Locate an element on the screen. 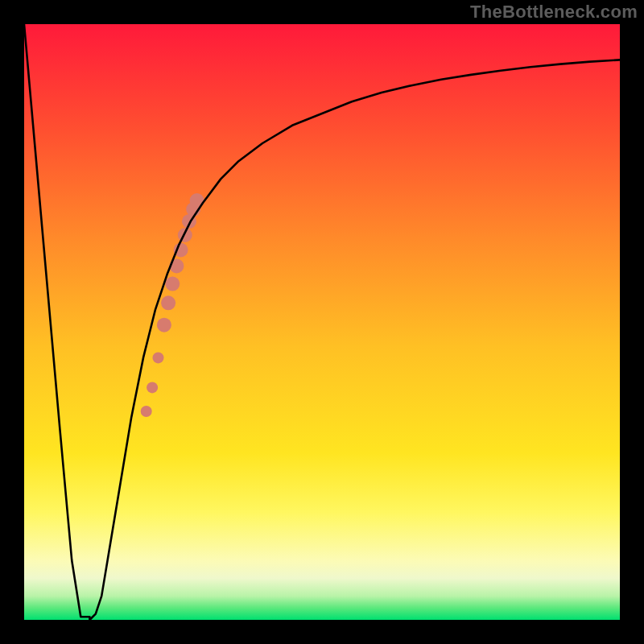 This screenshot has width=644, height=644. highlight-marker-group is located at coordinates (172, 305).